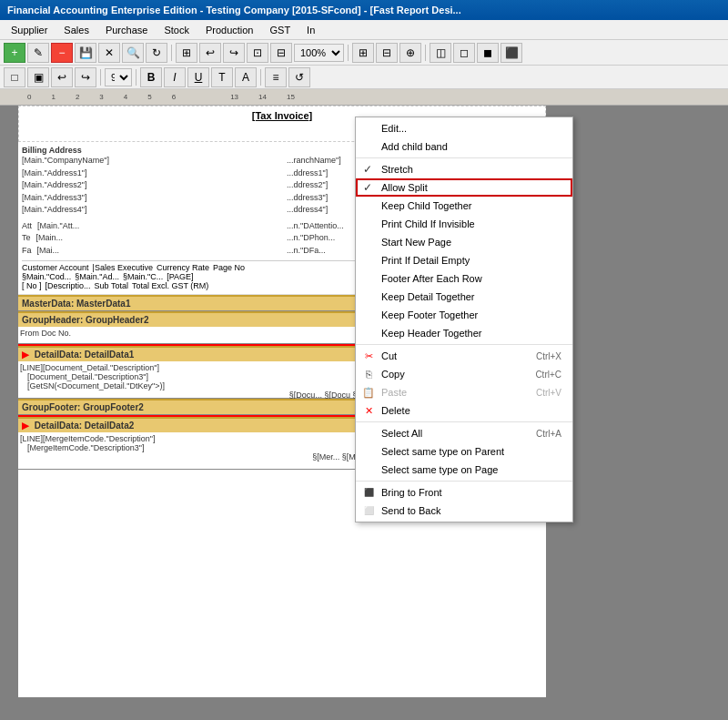 The image size is (728, 720). What do you see at coordinates (246, 77) in the screenshot?
I see `color-button: A` at bounding box center [246, 77].